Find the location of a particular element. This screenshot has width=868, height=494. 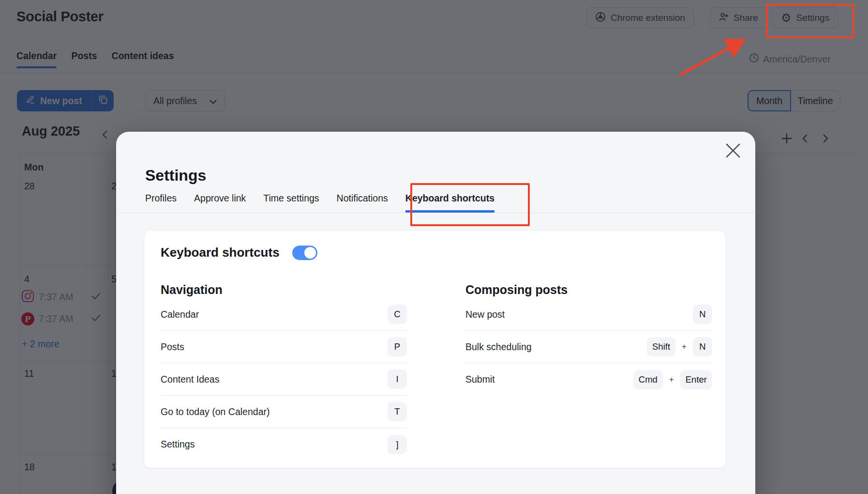

key-badge: T is located at coordinates (397, 412).